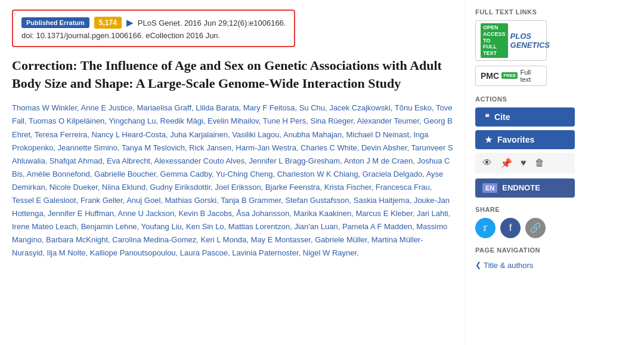 The width and height of the screenshot is (644, 345). What do you see at coordinates (487, 164) in the screenshot?
I see `eye-icon-button: 👁` at bounding box center [487, 164].